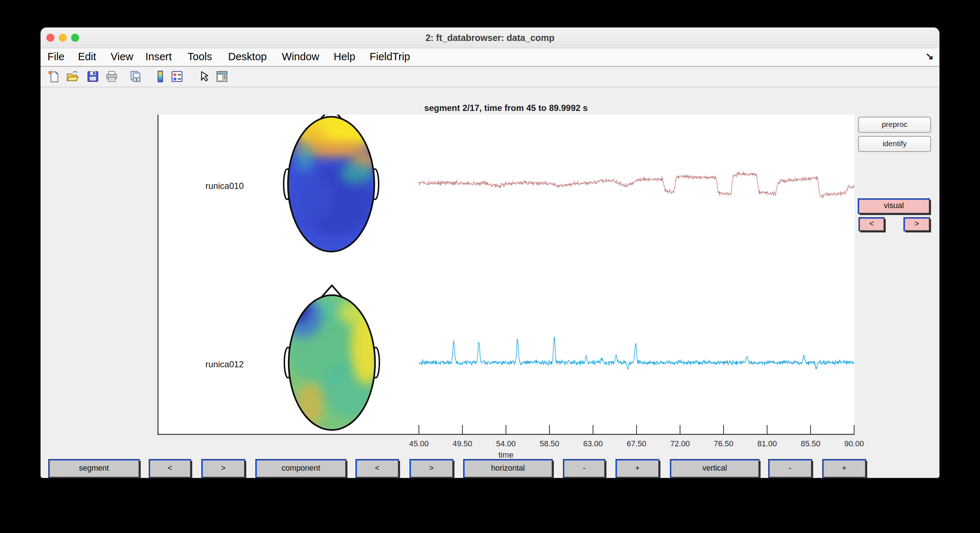  What do you see at coordinates (205, 76) in the screenshot?
I see `edit-plot-icon` at bounding box center [205, 76].